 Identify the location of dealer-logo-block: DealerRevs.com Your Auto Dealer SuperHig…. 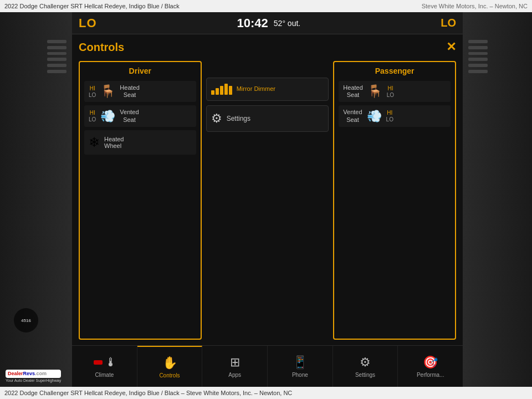
(33, 376).